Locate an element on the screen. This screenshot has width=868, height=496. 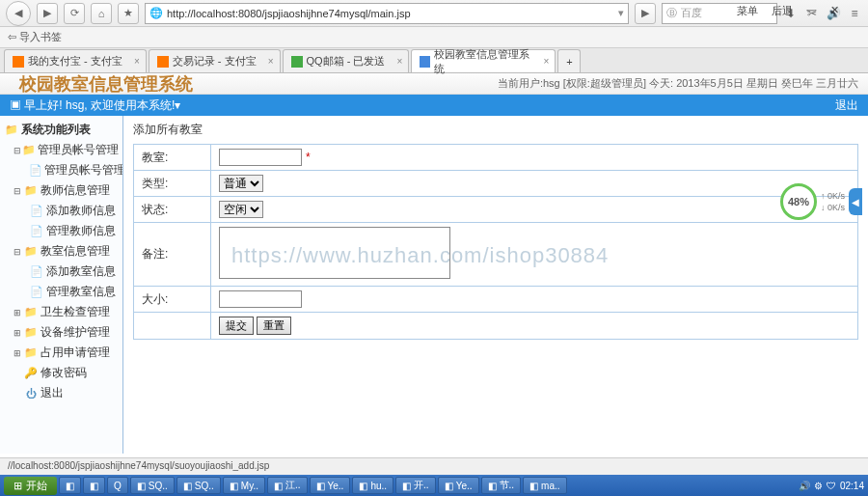
min-label: 一 is located at coordinates (812, 12).